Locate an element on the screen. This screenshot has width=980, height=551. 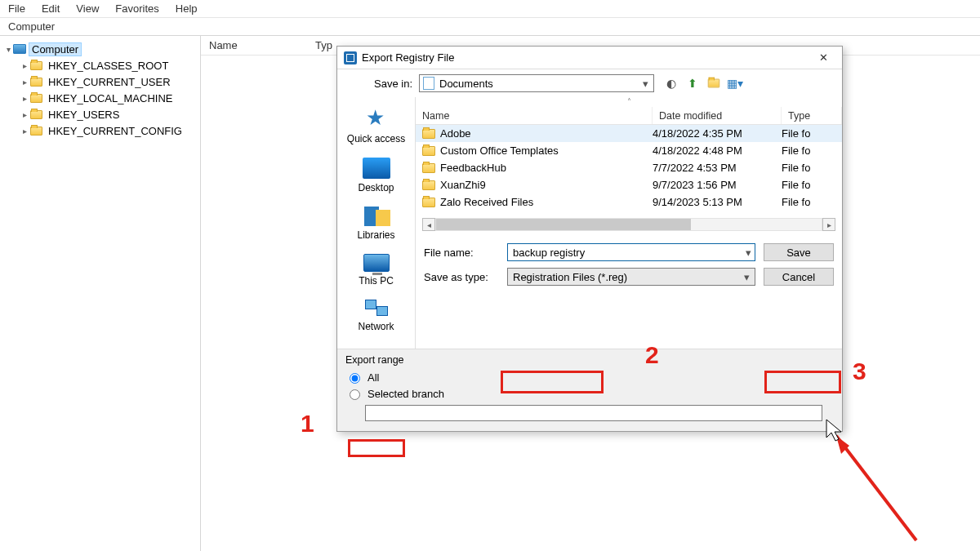
file-name-input is located at coordinates (631, 252).